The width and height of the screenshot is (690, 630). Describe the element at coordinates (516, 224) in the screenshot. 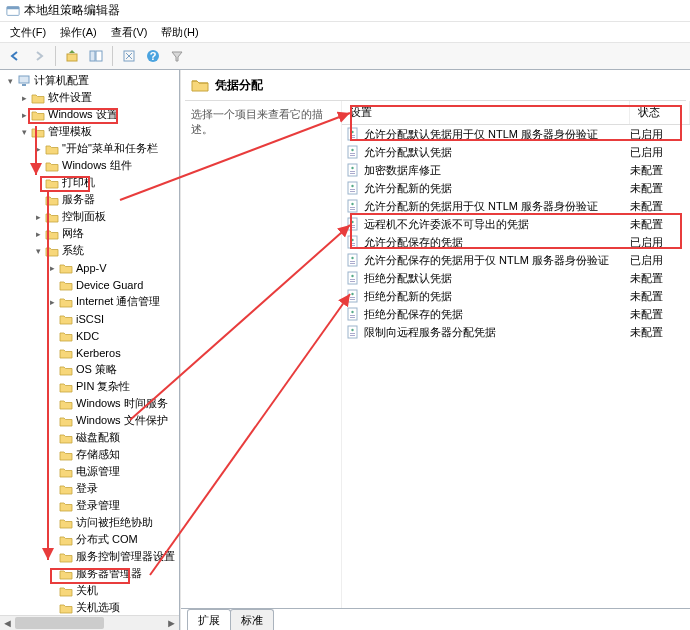

I see `list-row: 远程机不允许委派不可导出的凭据 未配置` at that location.